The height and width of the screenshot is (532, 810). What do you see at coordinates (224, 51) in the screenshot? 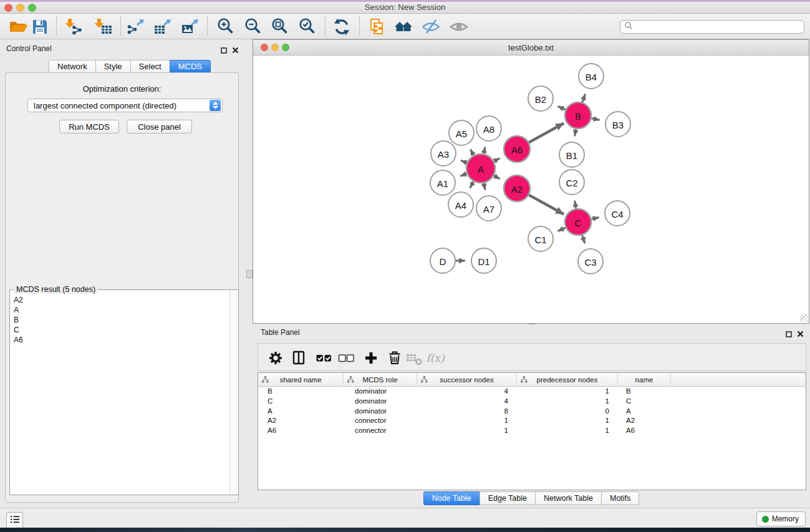
I see `float-panel-icon` at bounding box center [224, 51].